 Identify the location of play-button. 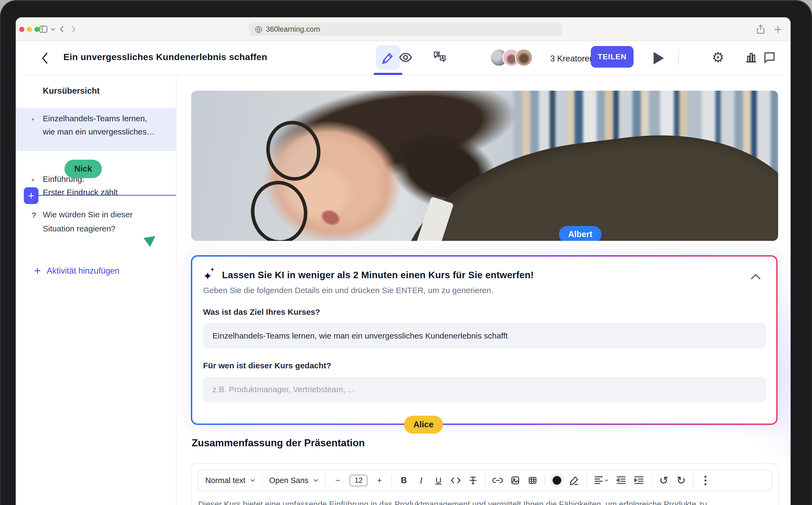
(659, 58).